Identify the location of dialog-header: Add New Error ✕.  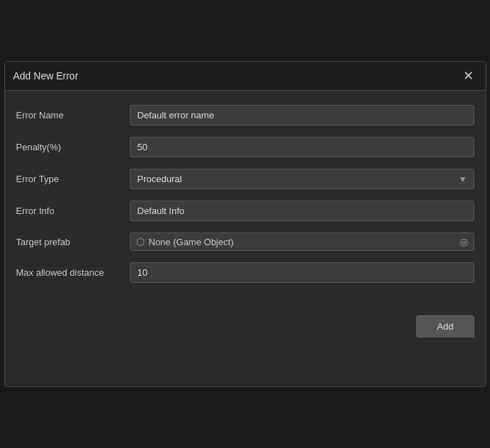
(245, 77).